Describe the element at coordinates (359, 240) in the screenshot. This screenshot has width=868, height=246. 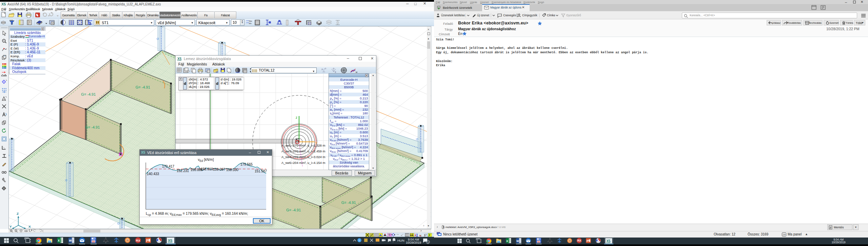
I see `svg-text: S` at that location.